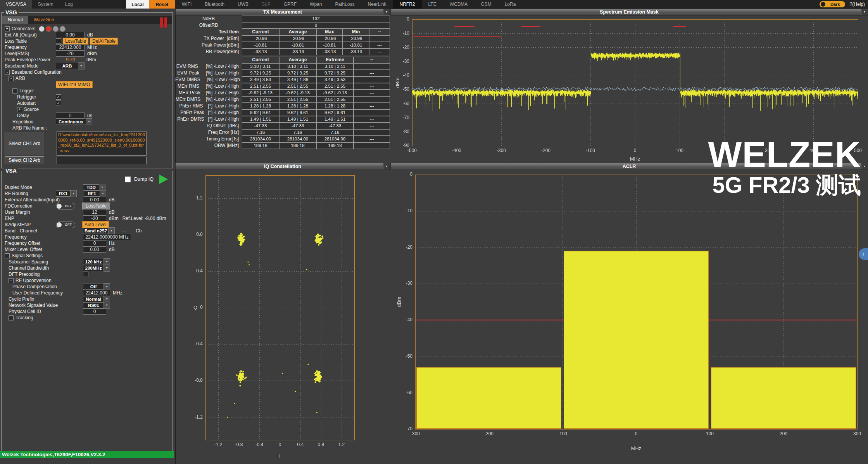 This screenshot has height=464, width=868. I want to click on collapse-panel-button: ‹, so click(863, 254).